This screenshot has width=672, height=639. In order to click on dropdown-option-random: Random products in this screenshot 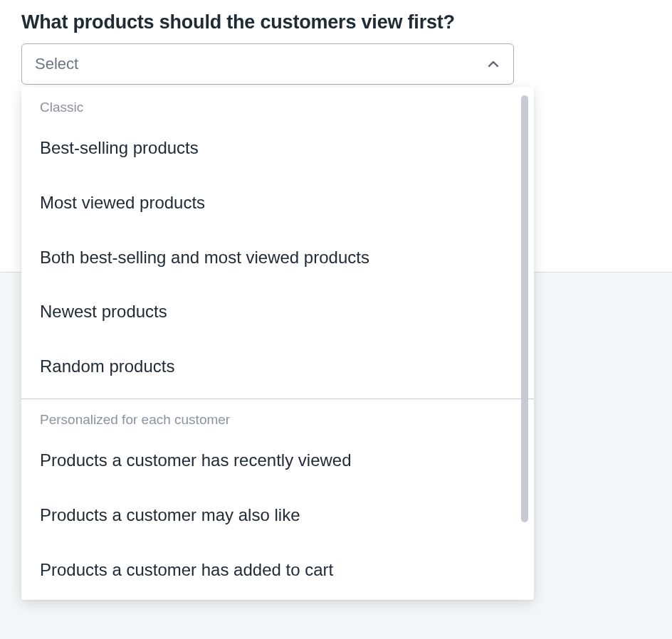, I will do `click(278, 367)`.